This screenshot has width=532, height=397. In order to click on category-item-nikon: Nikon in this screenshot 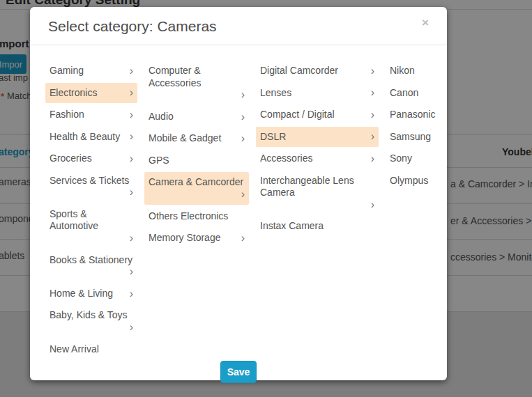, I will do `click(409, 71)`.